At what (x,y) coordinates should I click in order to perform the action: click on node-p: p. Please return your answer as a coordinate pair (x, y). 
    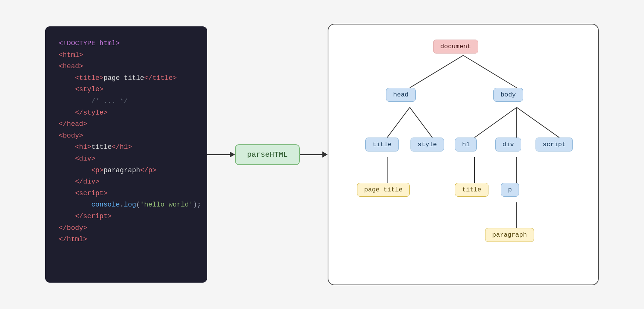
    Looking at the image, I should click on (510, 190).